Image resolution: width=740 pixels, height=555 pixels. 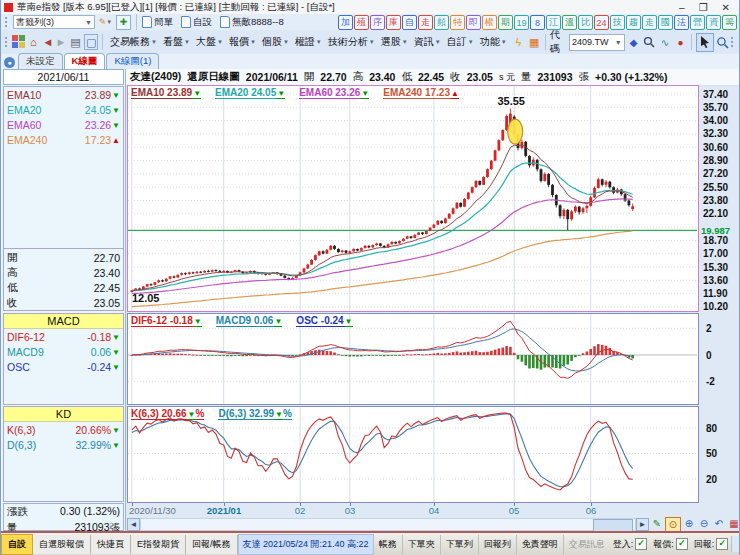 What do you see at coordinates (434, 524) in the screenshot?
I see `chart-h-scrollbar: ◄ ► ✎⊙⊕⊖↶▦` at bounding box center [434, 524].